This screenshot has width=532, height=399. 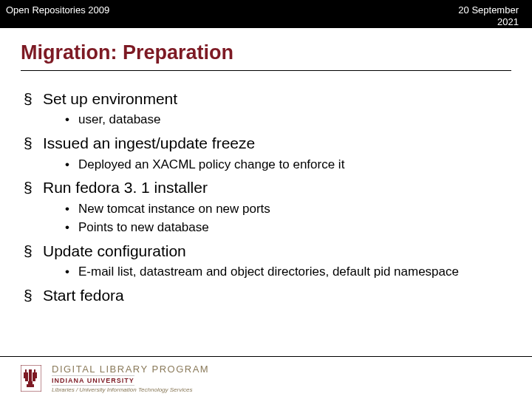 What do you see at coordinates (277, 120) in the screenshot?
I see `sub-bullet-list: user, database` at bounding box center [277, 120].